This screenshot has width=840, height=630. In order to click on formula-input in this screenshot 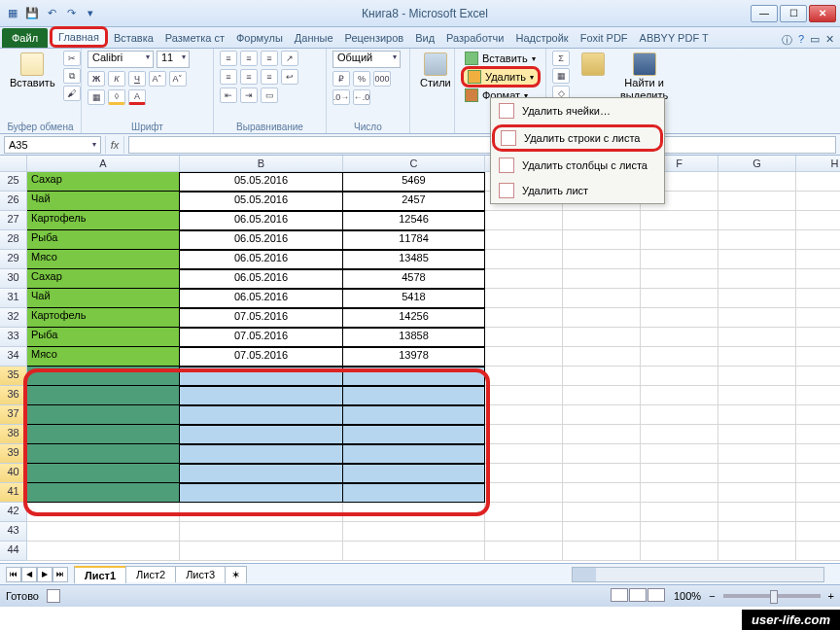, I will do `click(482, 145)`.